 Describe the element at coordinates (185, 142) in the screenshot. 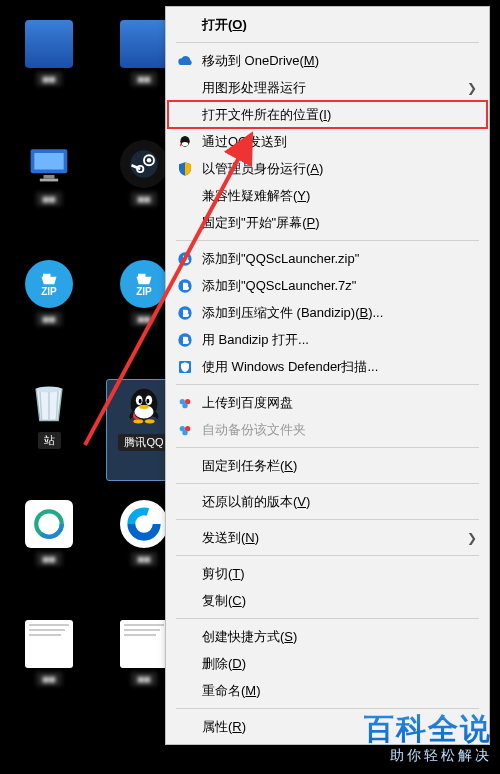

I see `qq-icon` at that location.